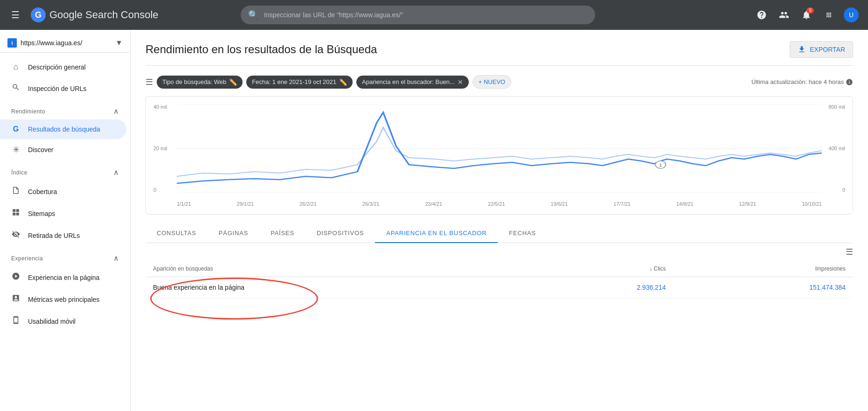  Describe the element at coordinates (12, 43) in the screenshot. I see `site-favicon: i` at that location.